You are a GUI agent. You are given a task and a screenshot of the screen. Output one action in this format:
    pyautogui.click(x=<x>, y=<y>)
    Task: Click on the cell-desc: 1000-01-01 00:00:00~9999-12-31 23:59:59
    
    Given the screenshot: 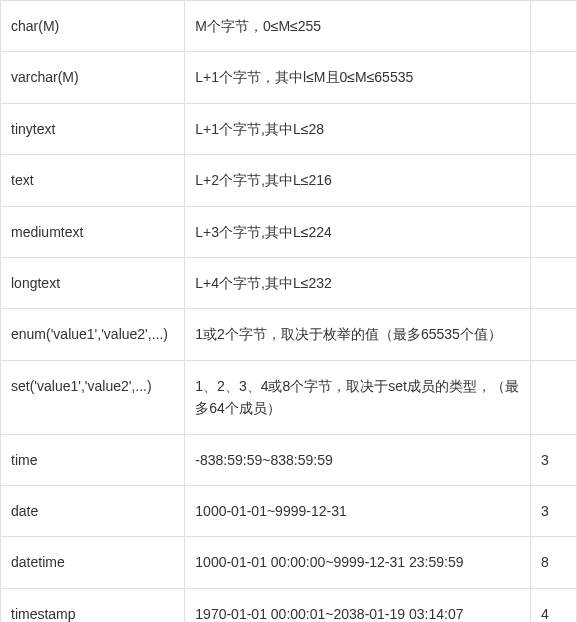 What is the action you would take?
    pyautogui.click(x=358, y=562)
    